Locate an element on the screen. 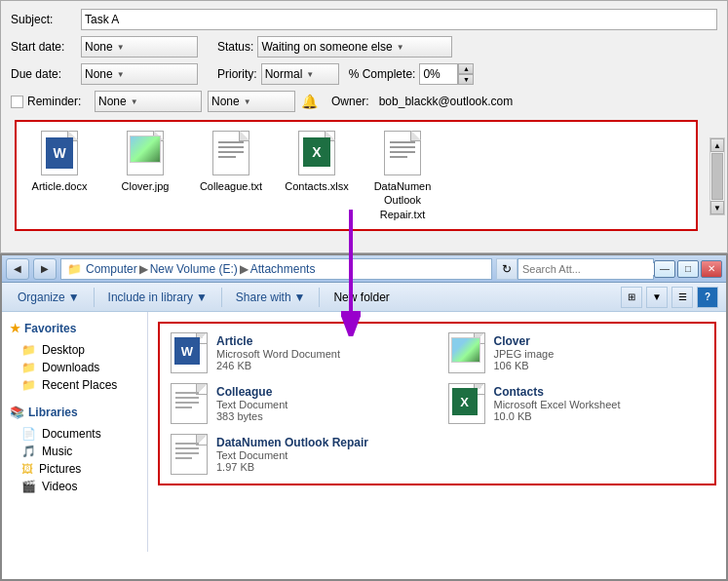  search-box: 🔍 is located at coordinates (586, 269).